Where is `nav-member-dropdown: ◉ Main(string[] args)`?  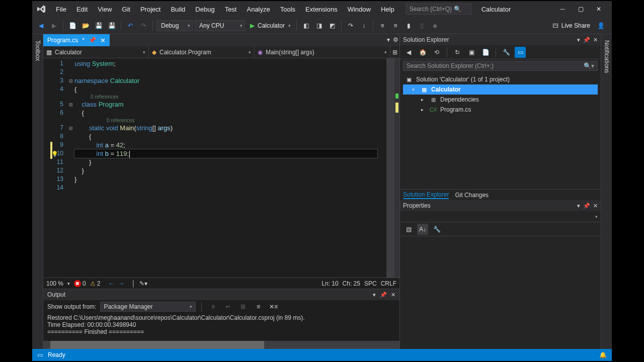 nav-member-dropdown: ◉ Main(string[] args) is located at coordinates (323, 52).